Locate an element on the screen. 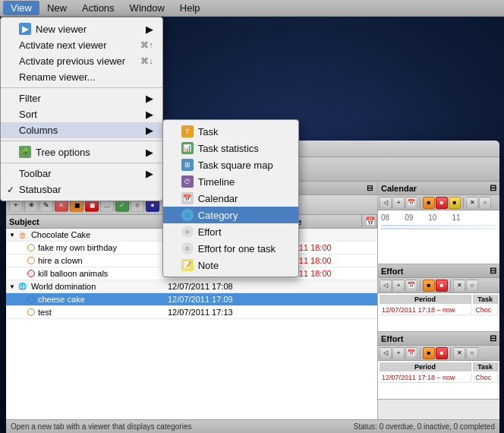 This screenshot has height=433, width=504. start-cell: 12/07/2011 17:09 is located at coordinates (214, 299).